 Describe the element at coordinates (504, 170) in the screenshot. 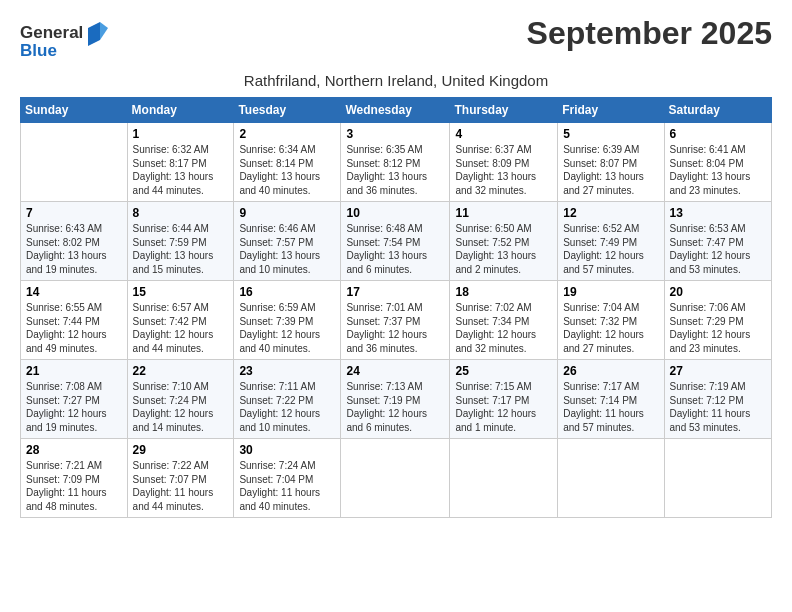

I see `day-info: Sunrise: 6:37 AM Sunset: 8:09 PM Dayligh…` at that location.